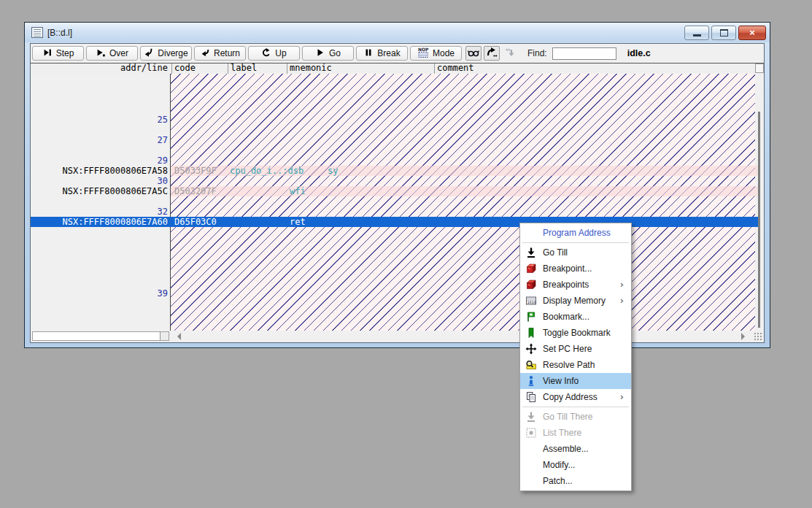  What do you see at coordinates (531, 301) in the screenshot?
I see `display-memory-icon: 1010` at bounding box center [531, 301].